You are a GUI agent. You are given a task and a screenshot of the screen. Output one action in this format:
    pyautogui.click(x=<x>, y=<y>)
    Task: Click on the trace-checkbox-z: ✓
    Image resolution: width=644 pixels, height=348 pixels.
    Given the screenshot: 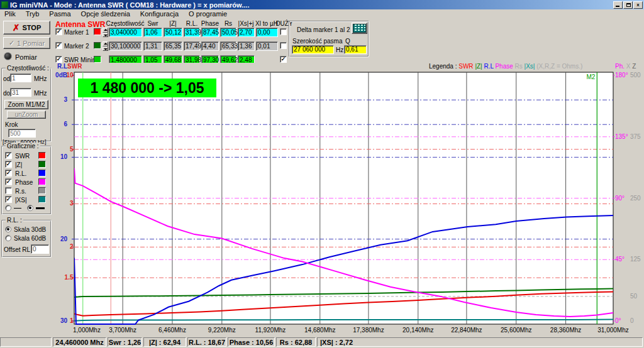 What is the action you would take?
    pyautogui.click(x=9, y=165)
    